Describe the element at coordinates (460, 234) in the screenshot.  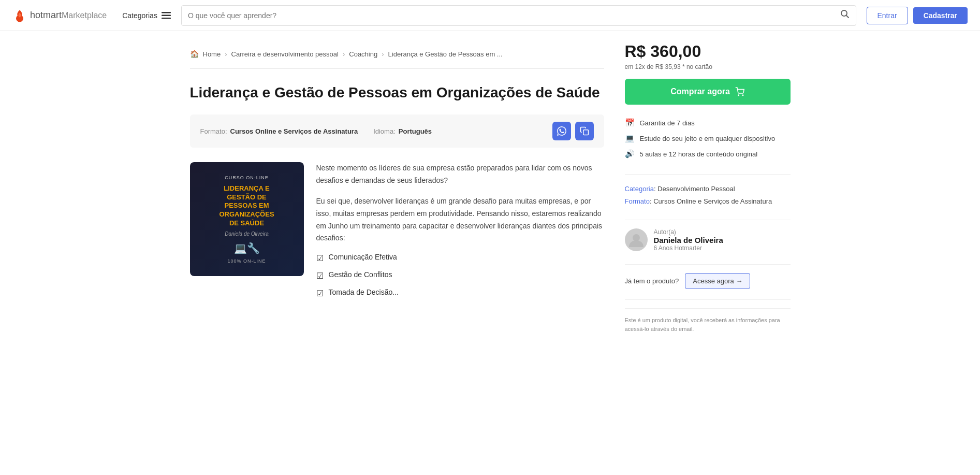
I see `product-description: Neste momento os líderes de sua empresa …` at that location.